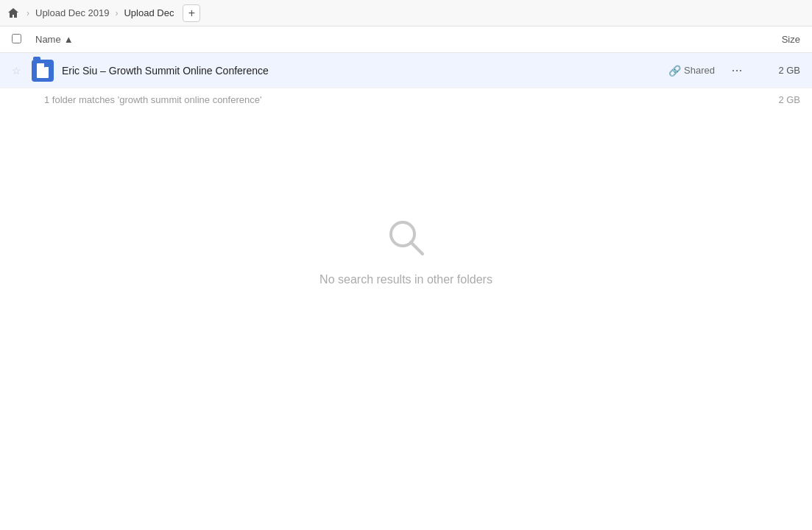 This screenshot has width=812, height=530. What do you see at coordinates (674, 71) in the screenshot?
I see `link-icon: 🔗` at bounding box center [674, 71].